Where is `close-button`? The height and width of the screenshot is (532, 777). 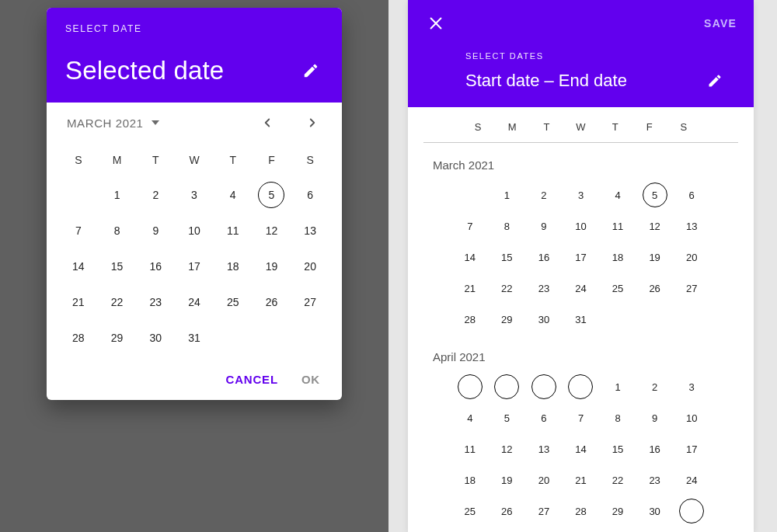
close-button is located at coordinates (436, 23).